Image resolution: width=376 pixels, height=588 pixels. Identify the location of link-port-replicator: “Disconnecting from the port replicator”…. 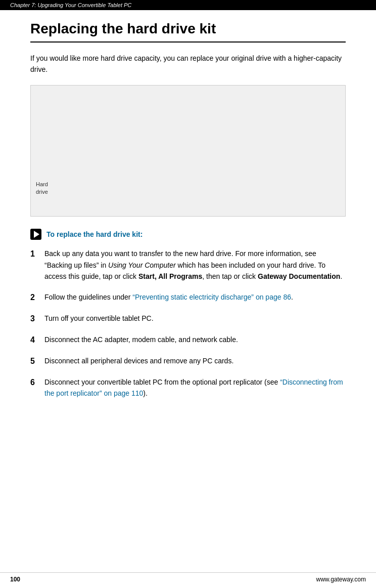
(194, 388).